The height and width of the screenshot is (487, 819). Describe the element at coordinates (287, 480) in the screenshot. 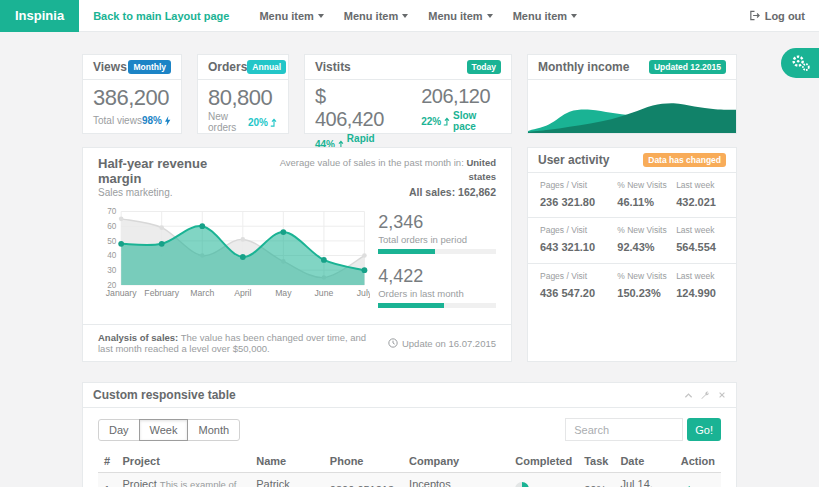

I see `cell-name: Patrick Smith` at that location.